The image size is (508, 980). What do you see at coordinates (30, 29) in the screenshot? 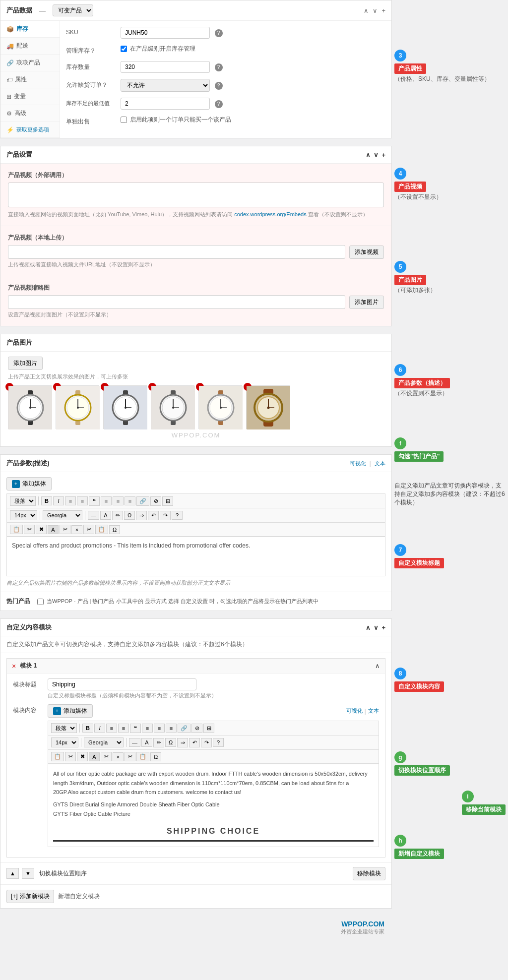
I see `nav-inventory: 📦 库存` at bounding box center [30, 29].